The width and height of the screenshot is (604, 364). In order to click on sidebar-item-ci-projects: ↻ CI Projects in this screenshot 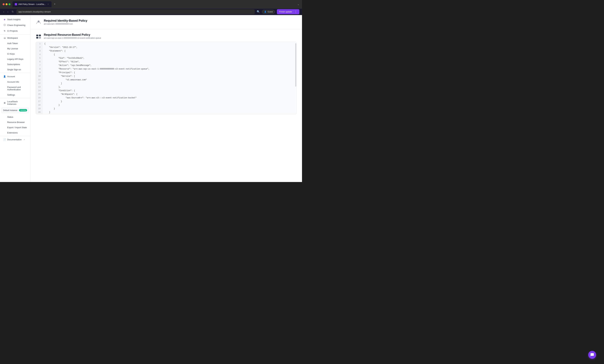, I will do `click(15, 31)`.